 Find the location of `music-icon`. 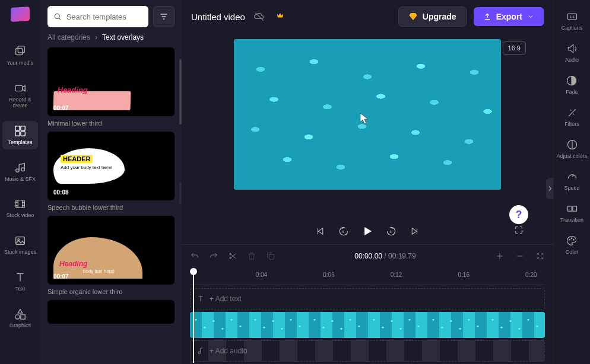

music-icon is located at coordinates (201, 351).